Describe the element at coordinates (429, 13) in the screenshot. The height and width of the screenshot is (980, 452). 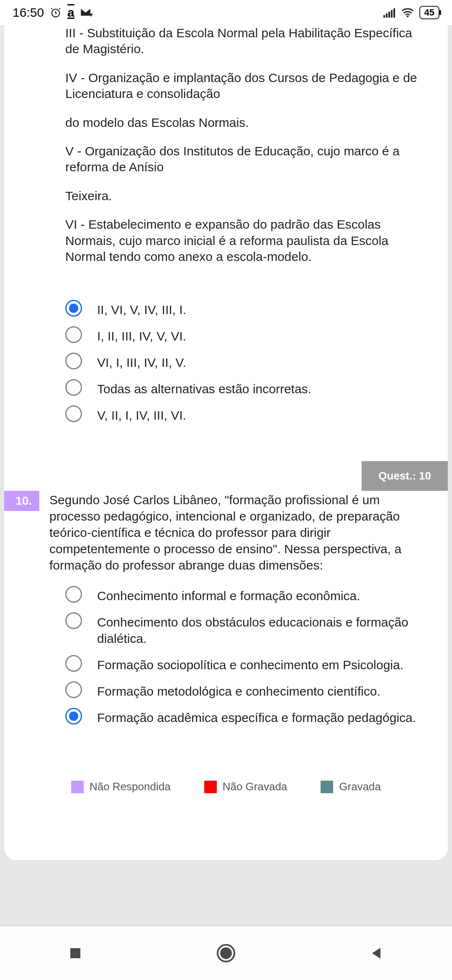
I see `battery-level: 45` at that location.